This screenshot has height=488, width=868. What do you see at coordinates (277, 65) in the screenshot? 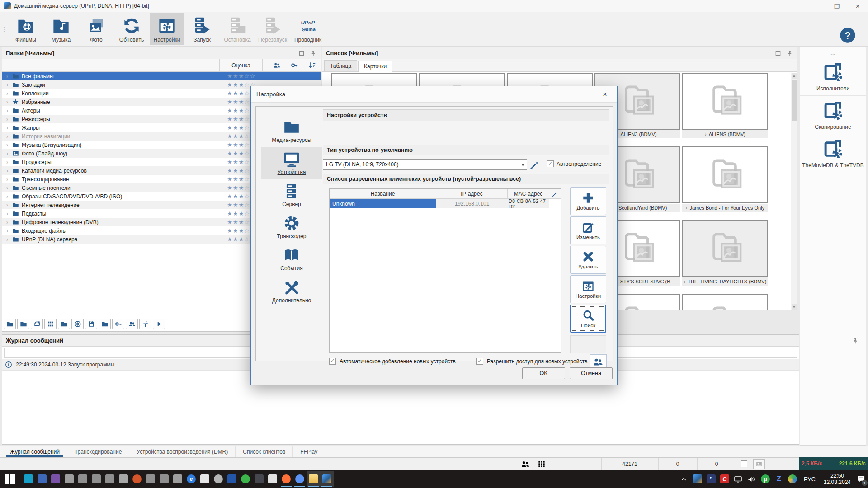
I see `clients-icon` at bounding box center [277, 65].